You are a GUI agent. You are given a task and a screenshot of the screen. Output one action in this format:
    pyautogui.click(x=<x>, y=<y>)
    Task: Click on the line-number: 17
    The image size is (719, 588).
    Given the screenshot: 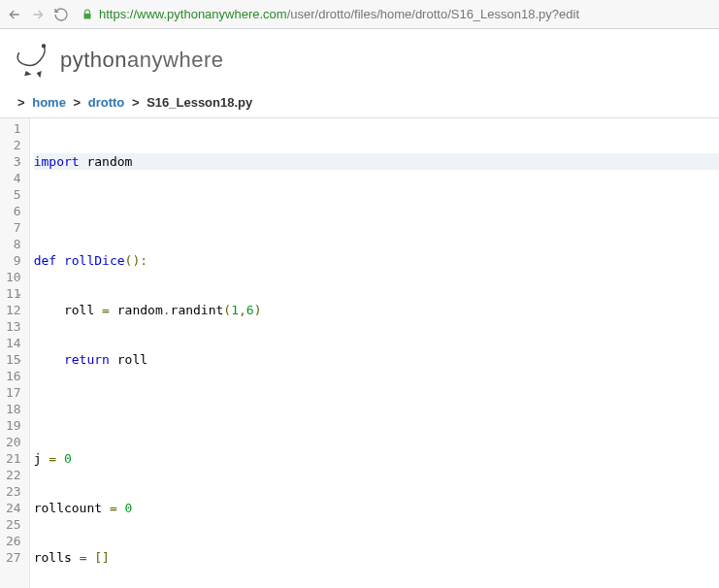 What is the action you would take?
    pyautogui.click(x=14, y=392)
    